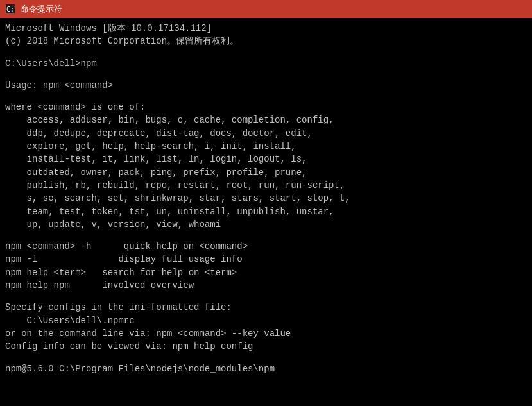 Image resolution: width=532 pixels, height=406 pixels. Describe the element at coordinates (266, 212) in the screenshot. I see `terminal-line: team, test, token, tst, un, uninstall, u…` at that location.